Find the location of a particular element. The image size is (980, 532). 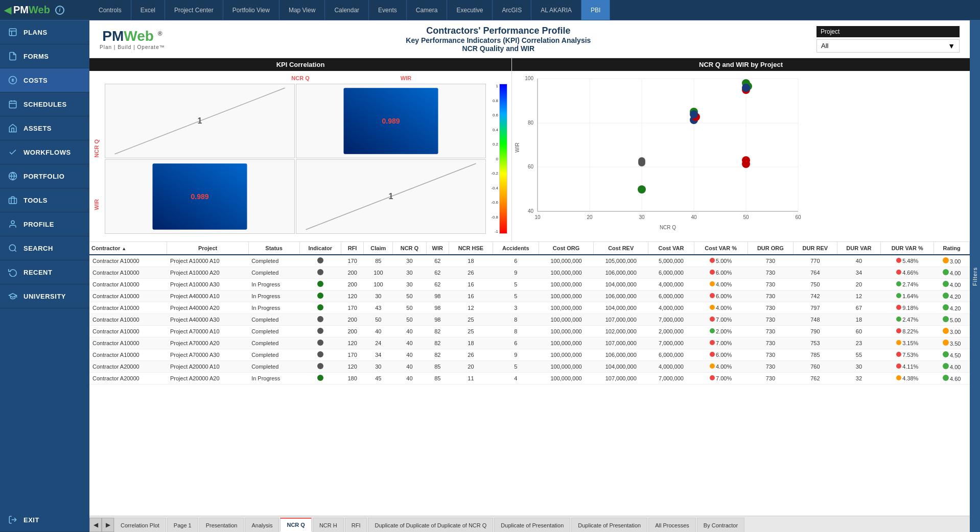

cell-durvar: 32 is located at coordinates (858, 379).